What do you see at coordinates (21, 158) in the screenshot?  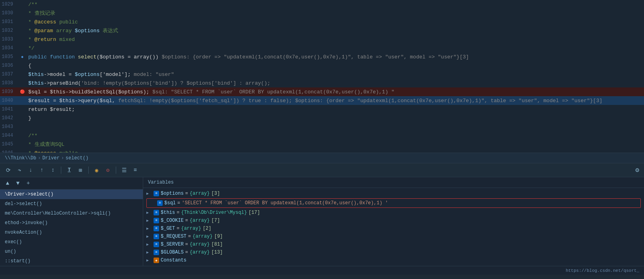 I see `breadcrumb-part-1: \\Think\\Db` at bounding box center [21, 158].